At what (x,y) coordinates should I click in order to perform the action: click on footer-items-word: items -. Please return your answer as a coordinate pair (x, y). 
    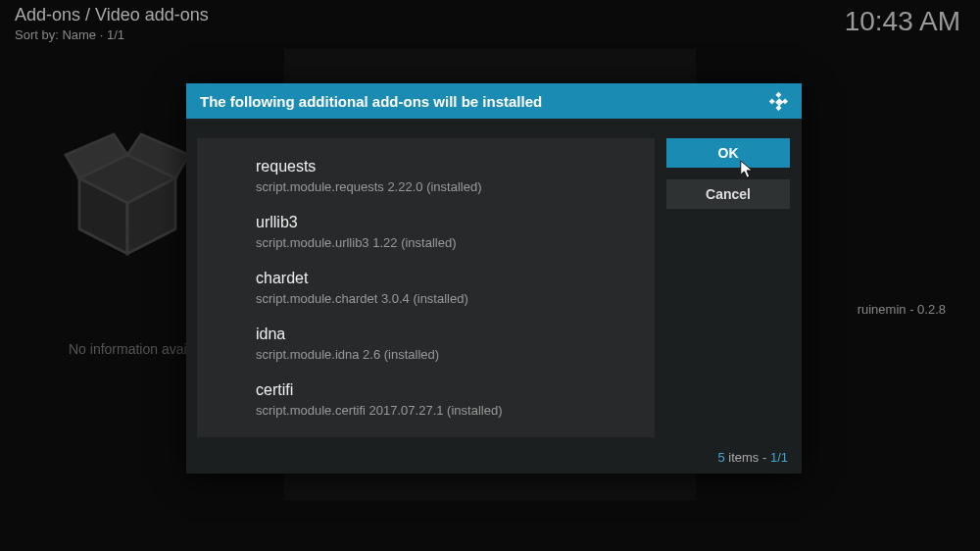
    Looking at the image, I should click on (748, 457).